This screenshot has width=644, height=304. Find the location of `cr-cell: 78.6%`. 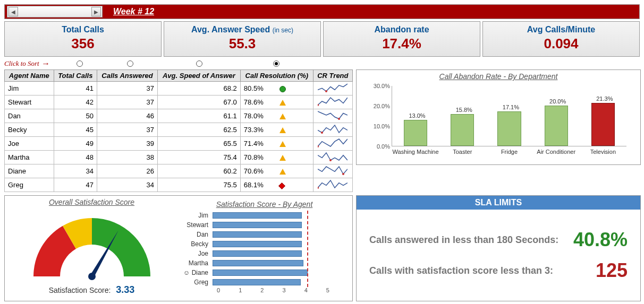

cr-cell: 78.6% is located at coordinates (276, 102).